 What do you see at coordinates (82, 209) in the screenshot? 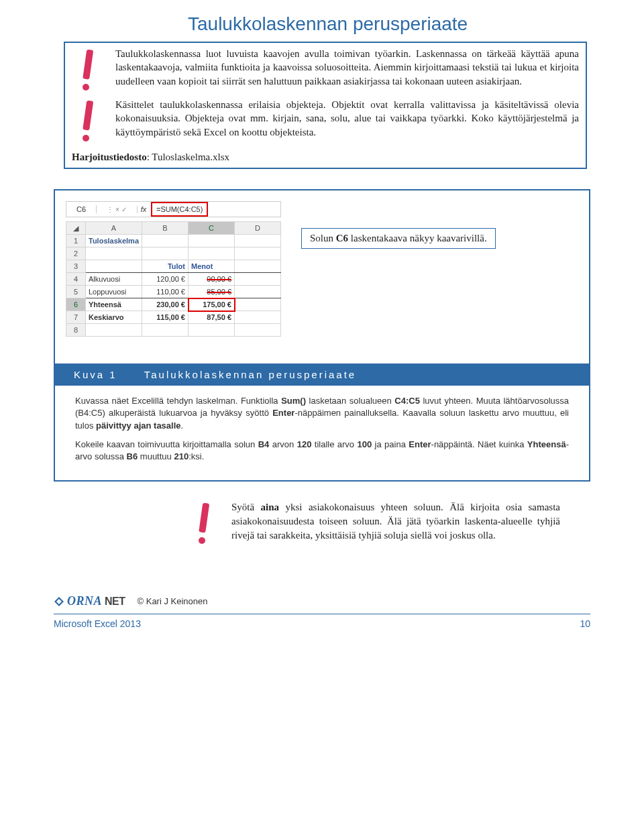
I see `name-box: C6` at bounding box center [82, 209].